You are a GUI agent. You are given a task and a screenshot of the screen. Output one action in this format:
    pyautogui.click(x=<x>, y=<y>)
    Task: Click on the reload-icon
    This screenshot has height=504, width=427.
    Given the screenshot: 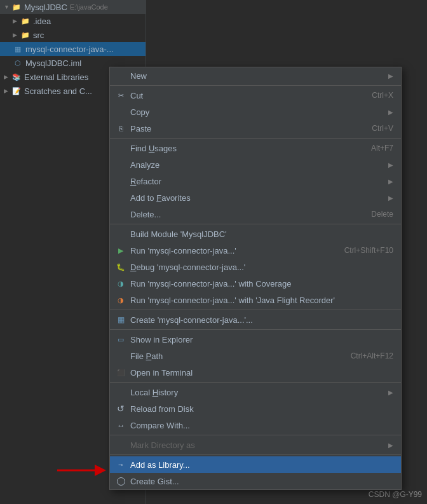 What is the action you would take?
    pyautogui.click(x=121, y=409)
    